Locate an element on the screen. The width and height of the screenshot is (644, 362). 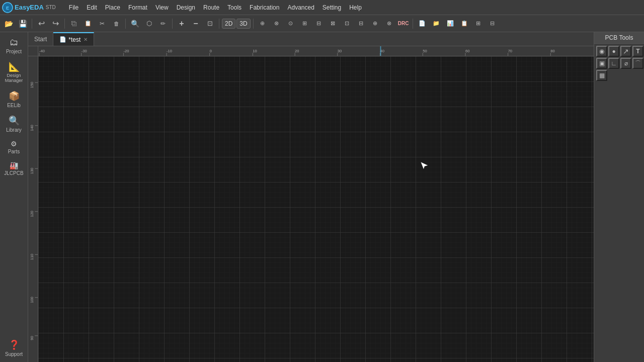
menu-file: File is located at coordinates (73, 8).